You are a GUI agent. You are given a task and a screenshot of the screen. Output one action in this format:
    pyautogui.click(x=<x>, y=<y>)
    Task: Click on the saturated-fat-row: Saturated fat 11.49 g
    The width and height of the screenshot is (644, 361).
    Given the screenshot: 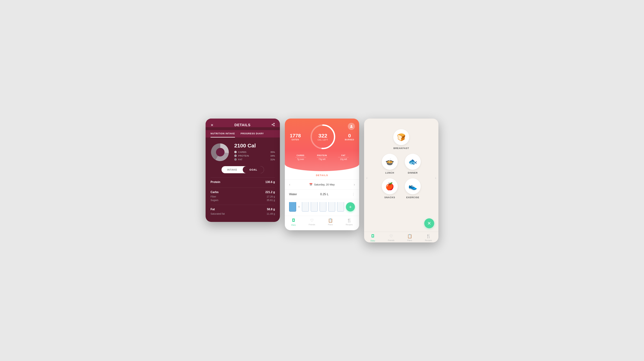 What is the action you would take?
    pyautogui.click(x=243, y=214)
    